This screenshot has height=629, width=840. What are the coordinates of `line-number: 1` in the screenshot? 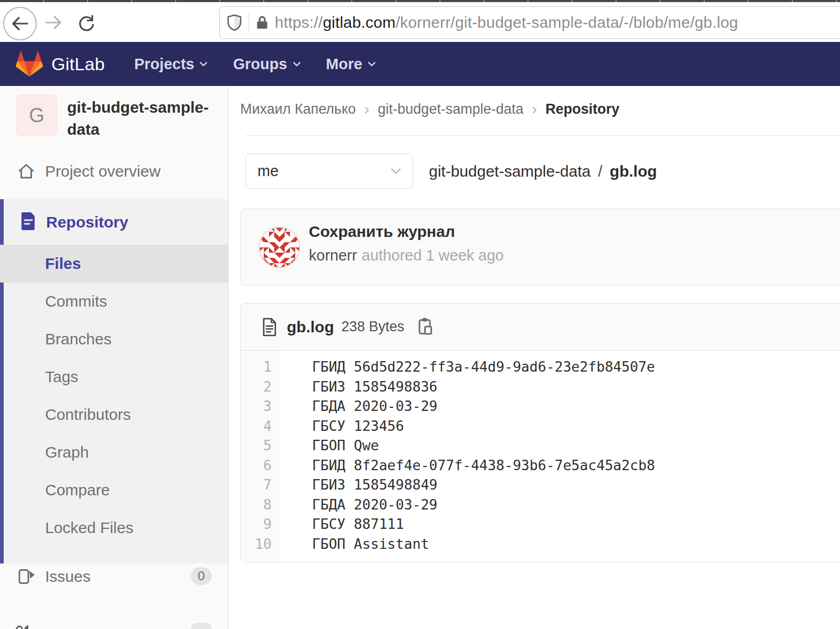 It's located at (260, 367).